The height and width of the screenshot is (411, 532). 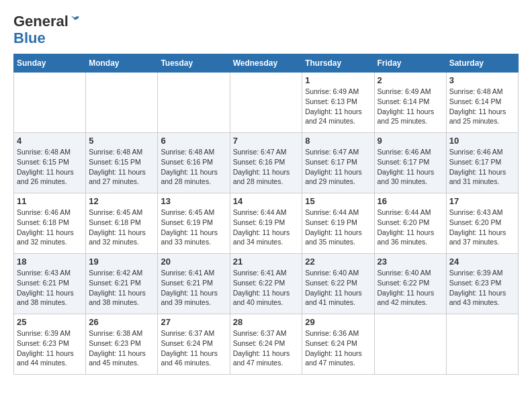 What do you see at coordinates (41, 21) in the screenshot?
I see `logo-general: General` at bounding box center [41, 21].